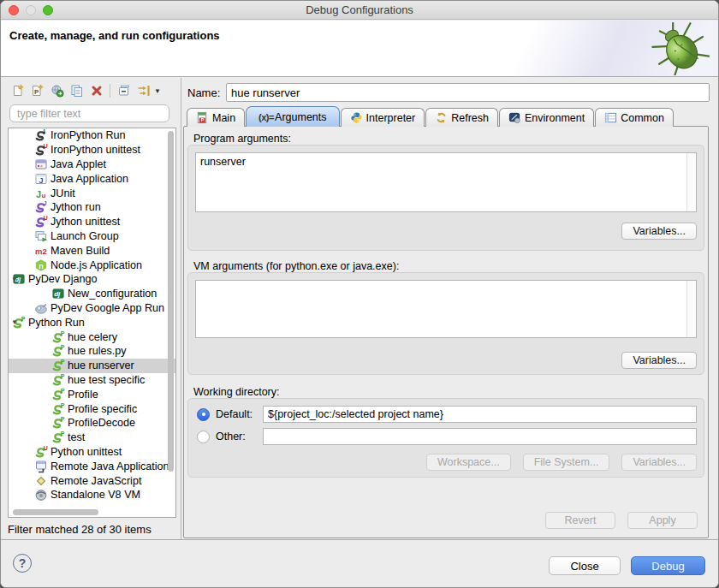 This screenshot has height=588, width=719. I want to click on filter-menu-caret-icon: ▼, so click(157, 91).